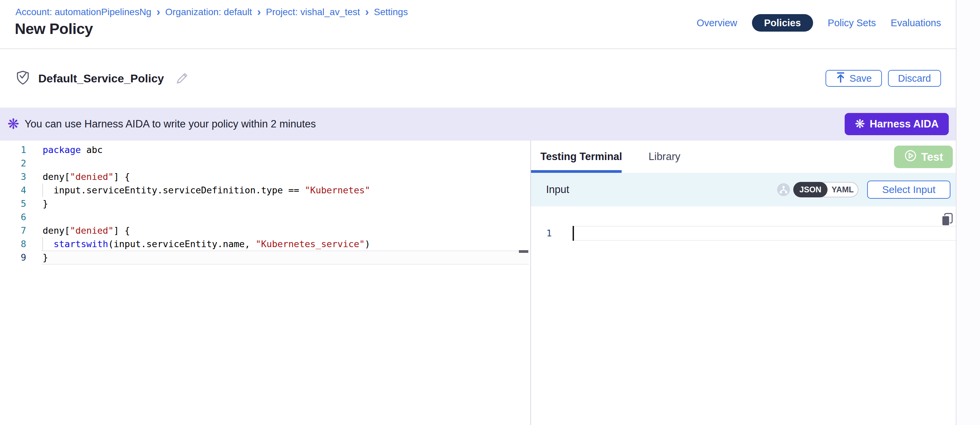  I want to click on toggle-option-yaml: YAML, so click(843, 190).